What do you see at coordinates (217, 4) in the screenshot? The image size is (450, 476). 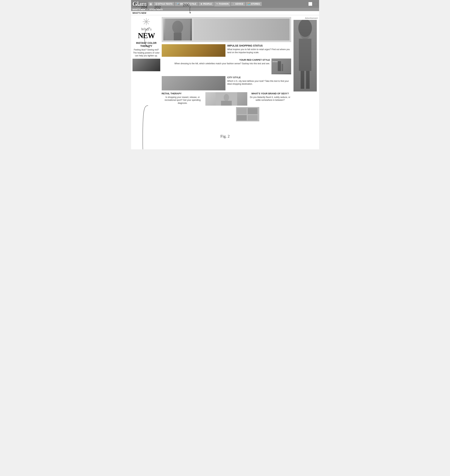 I see `fashion-icon: 〜` at bounding box center [217, 4].